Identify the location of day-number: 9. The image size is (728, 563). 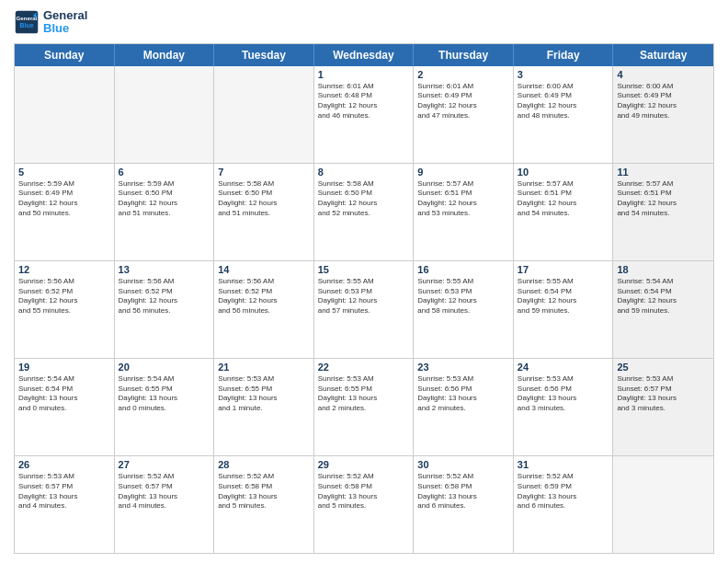
(463, 172).